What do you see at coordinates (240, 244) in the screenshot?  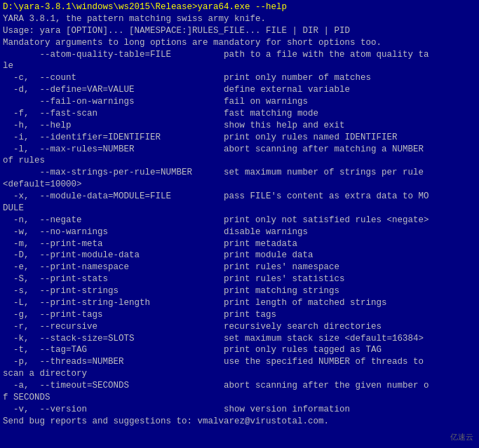 I see `terminal-line: -m, --print-meta print metadata` at bounding box center [240, 244].